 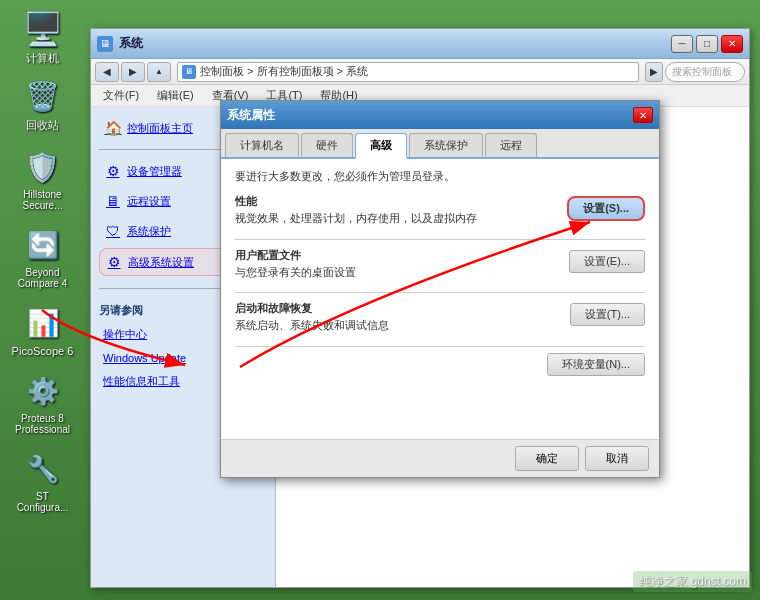 I want to click on windows-update-label: Windows Update, so click(x=144, y=358).